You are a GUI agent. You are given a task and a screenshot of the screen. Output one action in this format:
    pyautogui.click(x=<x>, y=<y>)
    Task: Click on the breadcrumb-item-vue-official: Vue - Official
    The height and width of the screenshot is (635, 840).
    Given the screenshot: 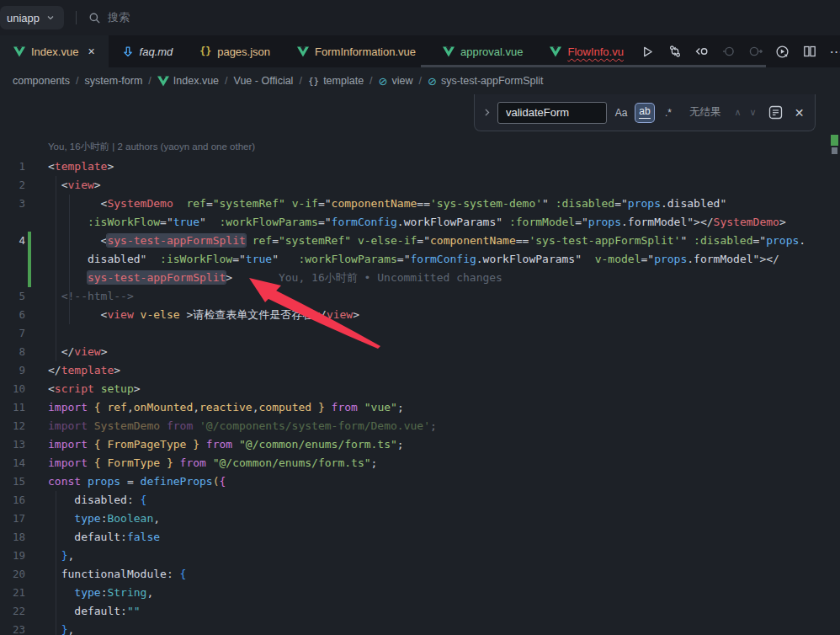 What is the action you would take?
    pyautogui.click(x=264, y=81)
    